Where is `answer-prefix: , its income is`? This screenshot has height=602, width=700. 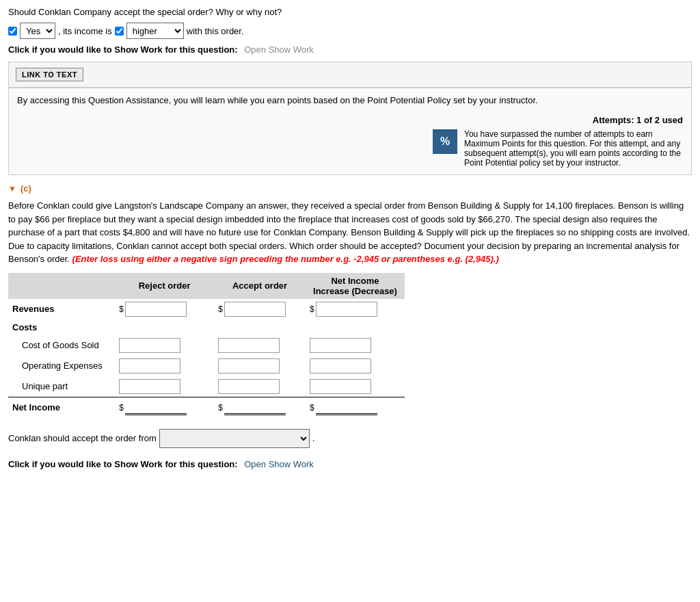 answer-prefix: , its income is is located at coordinates (85, 31).